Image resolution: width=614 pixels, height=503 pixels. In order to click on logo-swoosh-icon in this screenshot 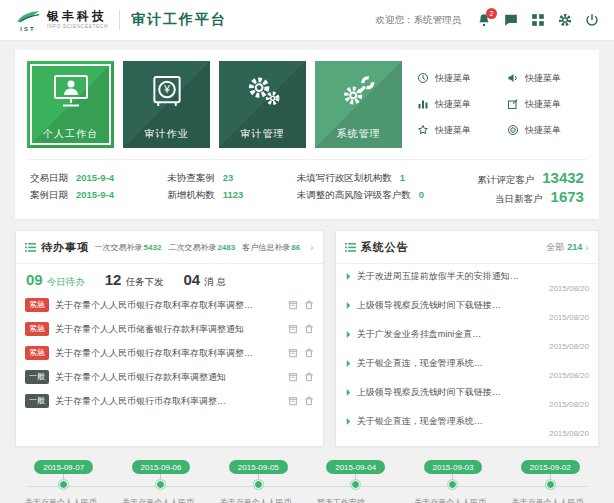, I will do `click(28, 18)`.